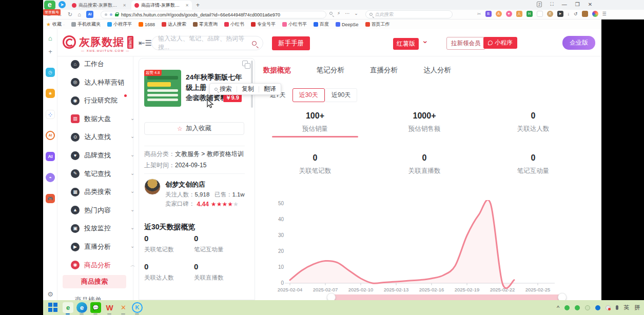 This screenshot has height=315, width=644. Describe the element at coordinates (585, 14) in the screenshot. I see `bag-icon` at that location.